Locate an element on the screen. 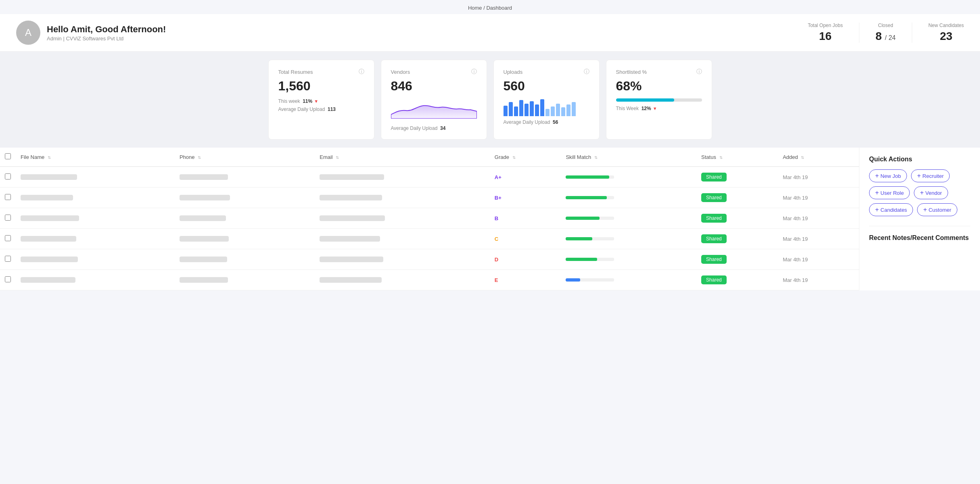  metric-card-vendors: Vendors ⓘ 846 Average Daily Upload 34 is located at coordinates (434, 100).